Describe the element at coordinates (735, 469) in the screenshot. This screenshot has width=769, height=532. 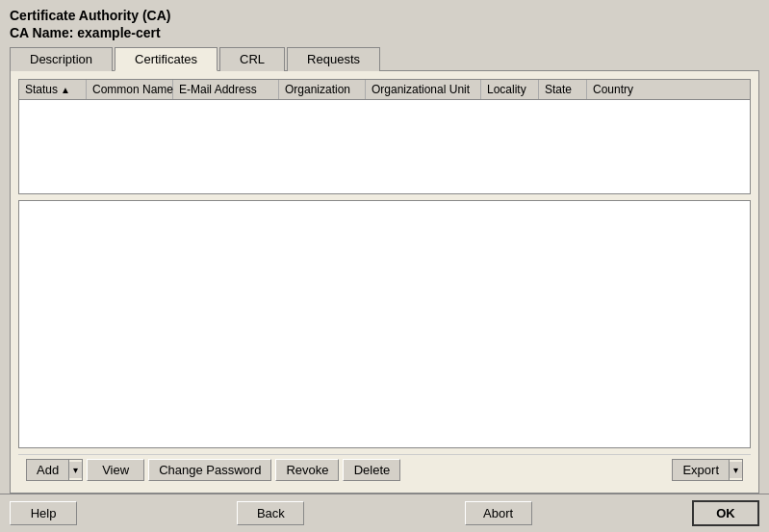
I see `export-dropdown-arrow: ▾` at that location.